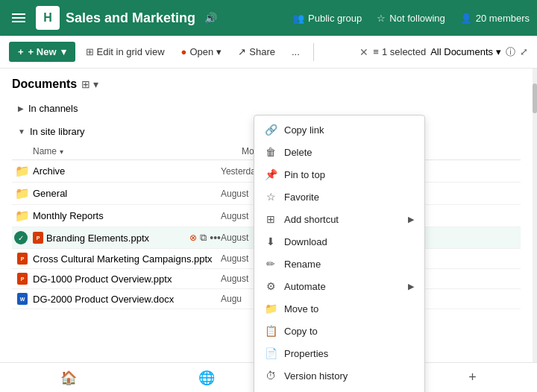 The image size is (537, 392). I want to click on menu-item-copy-link: 🔗 Copy link, so click(339, 130).